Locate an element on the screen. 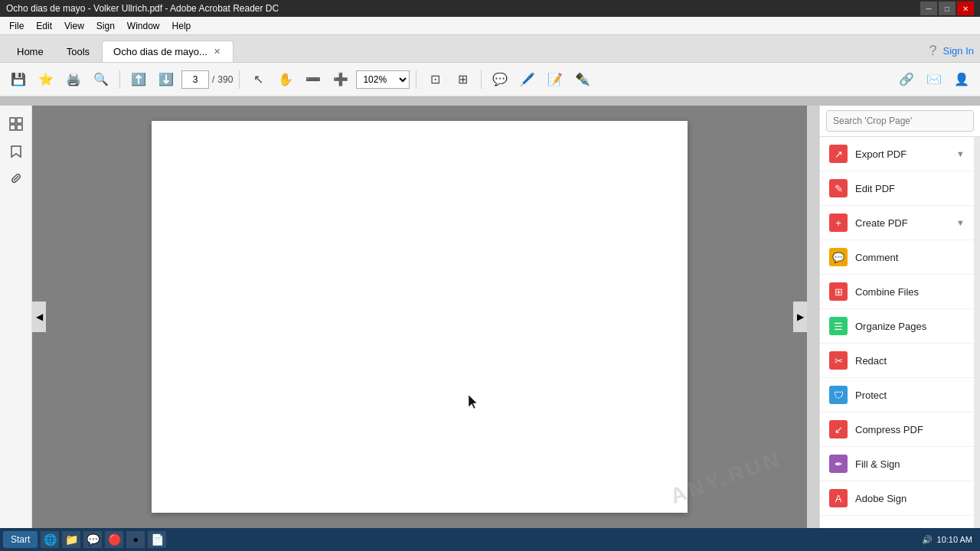 The image size is (980, 551). zoom-in-button: ➕ is located at coordinates (341, 80).